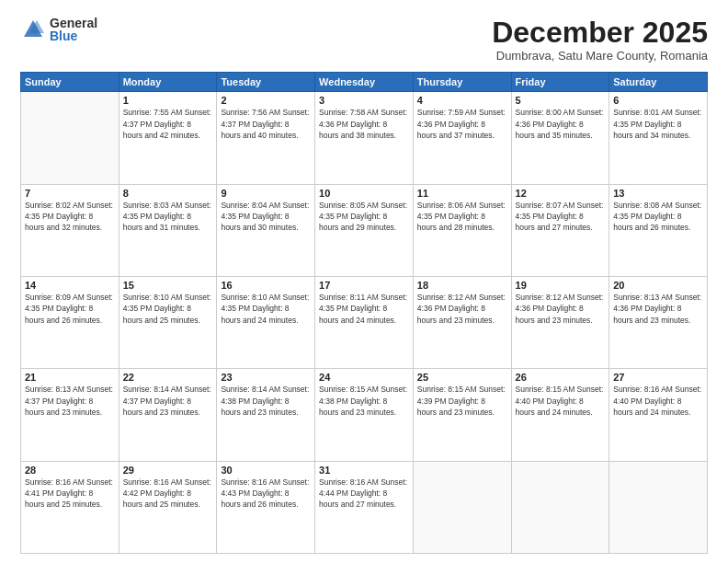 Image resolution: width=728 pixels, height=563 pixels. Describe the element at coordinates (364, 322) in the screenshot. I see `table-row: 17Sunrise: 8:11 AM Sunset: 4:35 PM Dayli…` at that location.